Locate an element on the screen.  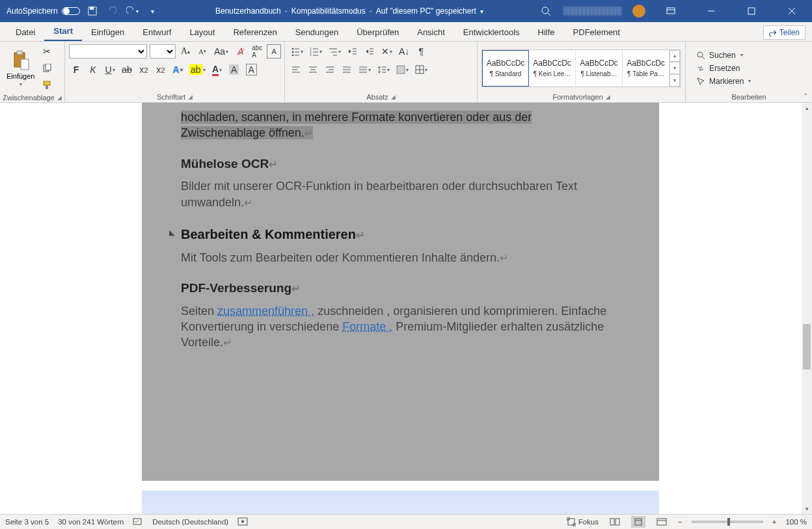
shading-icon: ▾ is located at coordinates (402, 70).